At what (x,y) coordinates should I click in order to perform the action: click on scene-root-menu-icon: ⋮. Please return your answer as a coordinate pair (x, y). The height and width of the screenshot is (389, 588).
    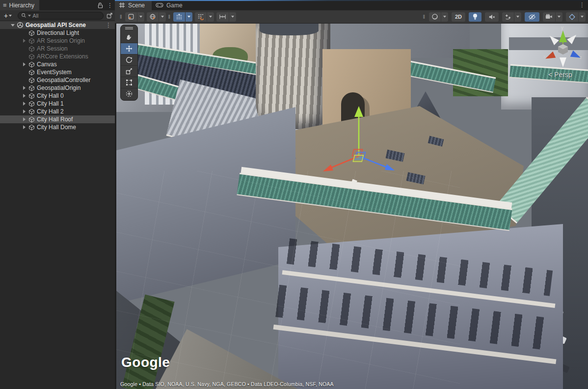
    Looking at the image, I should click on (108, 25).